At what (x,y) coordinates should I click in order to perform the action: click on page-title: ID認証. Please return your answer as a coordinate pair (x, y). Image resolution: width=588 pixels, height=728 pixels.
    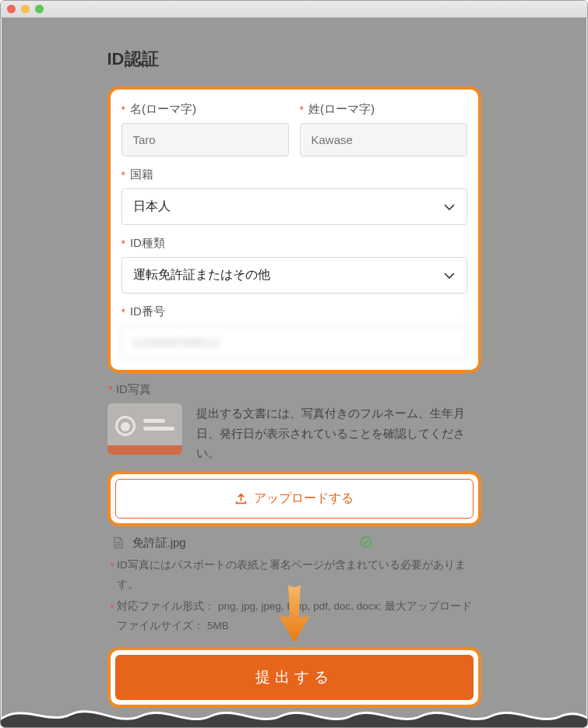
    Looking at the image, I should click on (294, 59).